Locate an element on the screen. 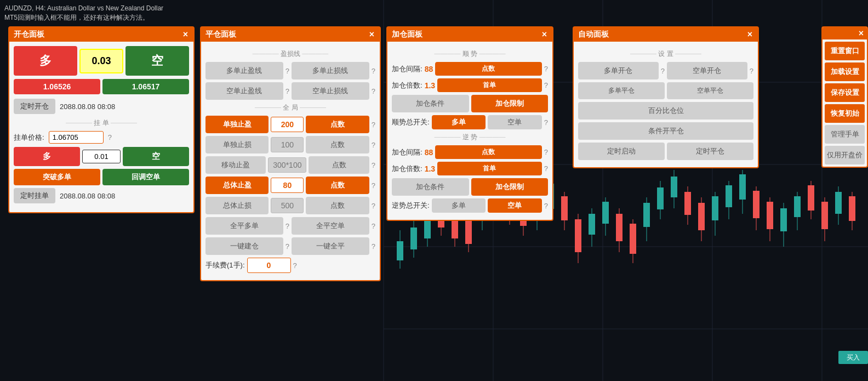 The width and height of the screenshot is (868, 381). panel-close-title: 平仓面板 is located at coordinates (221, 35).